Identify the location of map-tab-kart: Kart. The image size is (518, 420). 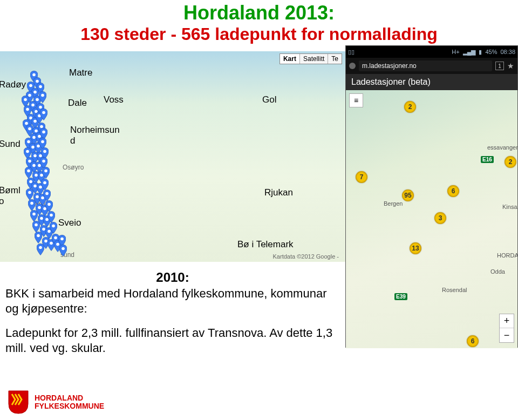
(290, 59).